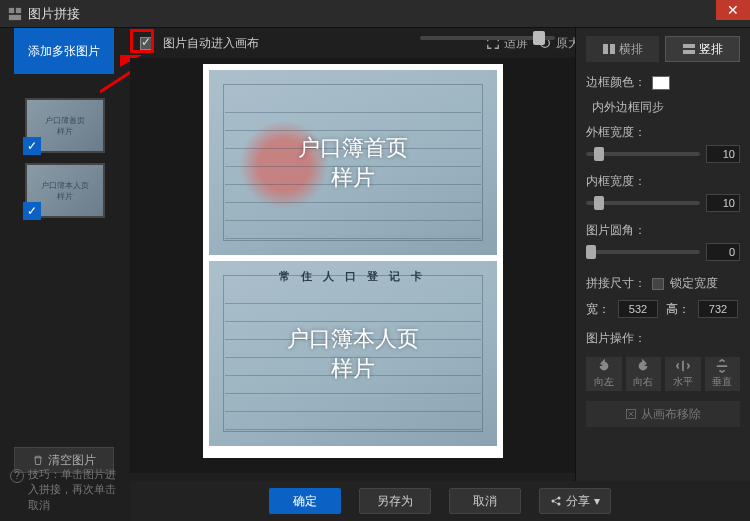  Describe the element at coordinates (723, 203) in the screenshot. I see `inner-width-input` at that location.